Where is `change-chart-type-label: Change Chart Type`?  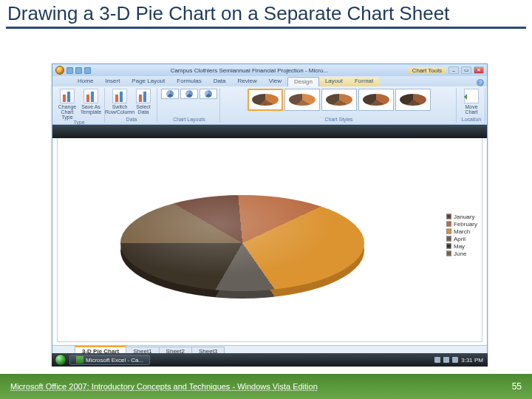
change-chart-type-label: Change Chart Type is located at coordinates (67, 112).